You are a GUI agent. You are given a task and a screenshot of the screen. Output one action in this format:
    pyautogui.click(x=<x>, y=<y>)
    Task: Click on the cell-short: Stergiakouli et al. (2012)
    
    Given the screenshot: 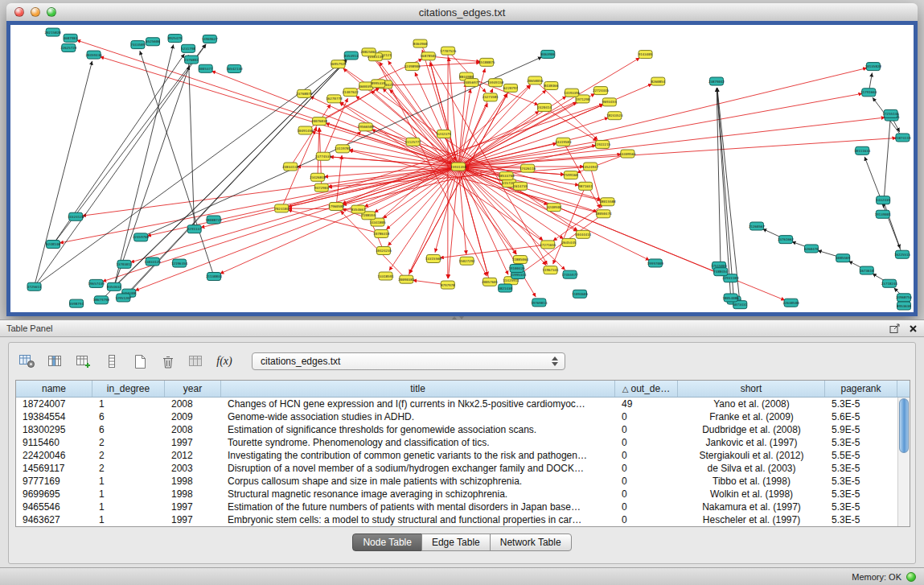 What is the action you would take?
    pyautogui.click(x=751, y=455)
    